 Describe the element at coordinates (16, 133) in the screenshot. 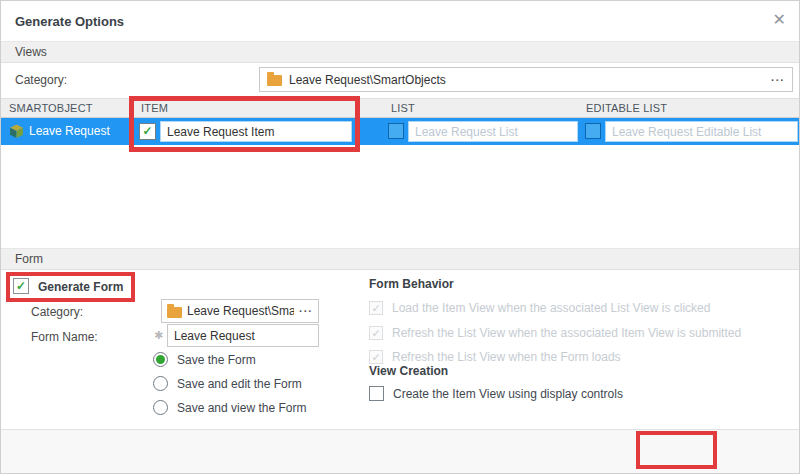

I see `smartobject-cube-icon` at that location.